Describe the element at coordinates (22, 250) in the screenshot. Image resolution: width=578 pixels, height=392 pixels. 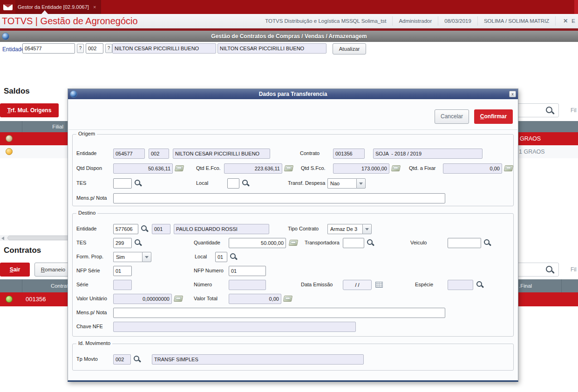
I see `contratos-heading: Contratos` at that location.